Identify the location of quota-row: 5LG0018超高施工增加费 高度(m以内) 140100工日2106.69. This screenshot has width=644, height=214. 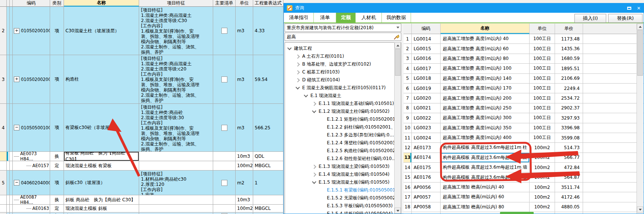
(524, 79).